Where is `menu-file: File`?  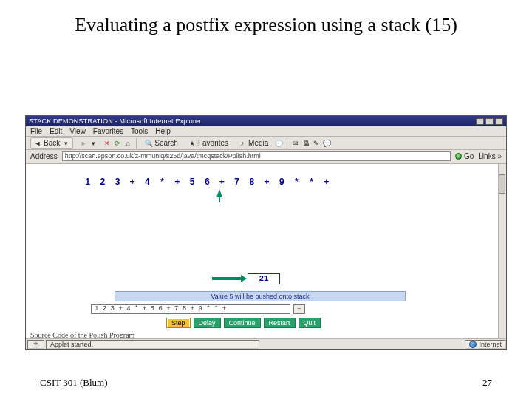 menu-file: File is located at coordinates (36, 132).